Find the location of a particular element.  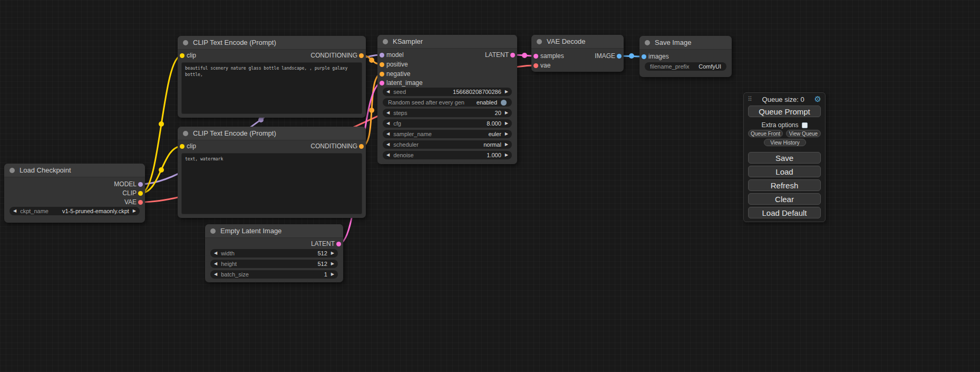

clear-button: Clear is located at coordinates (784, 199).